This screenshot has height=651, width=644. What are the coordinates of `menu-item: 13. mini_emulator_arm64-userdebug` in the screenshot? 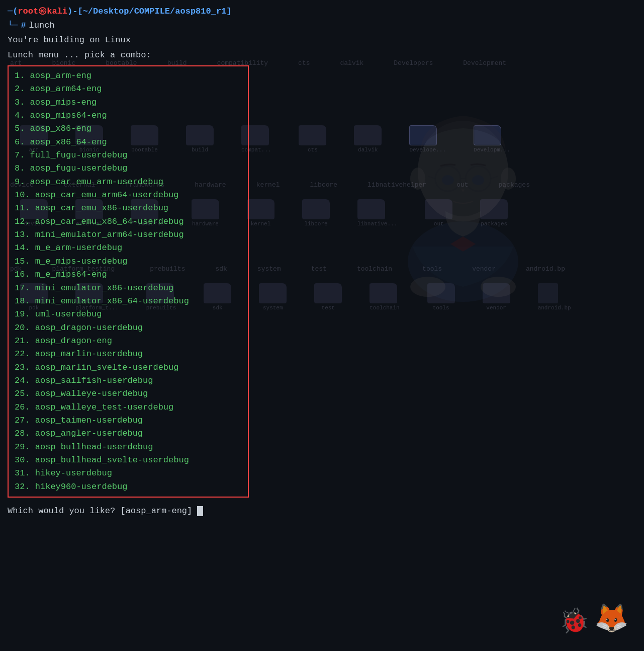 It's located at (128, 235).